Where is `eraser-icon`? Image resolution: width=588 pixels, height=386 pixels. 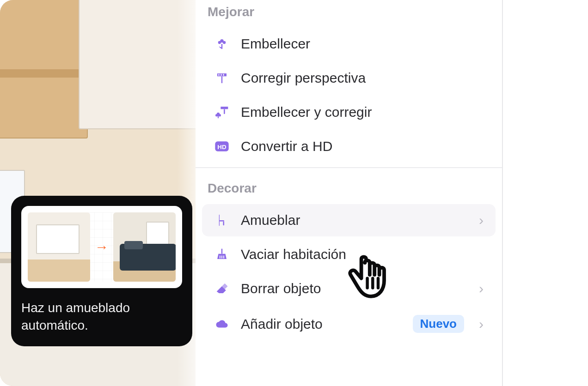 eraser-icon is located at coordinates (222, 289).